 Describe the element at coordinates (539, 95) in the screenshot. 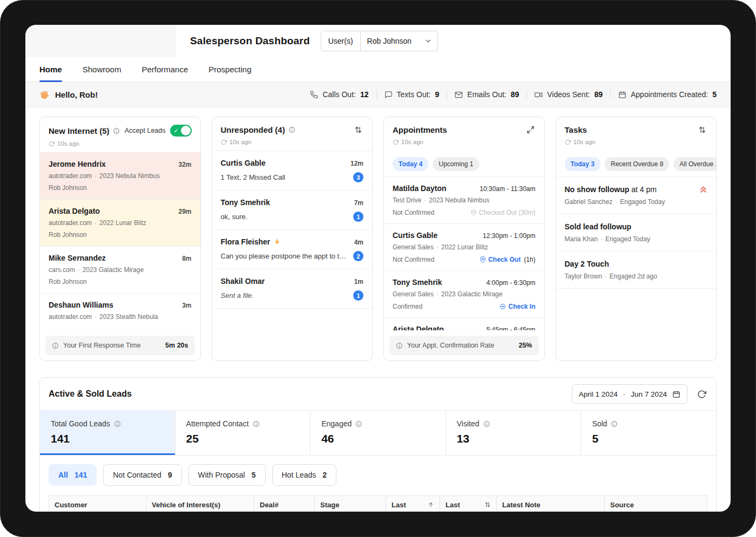

I see `video-icon` at that location.